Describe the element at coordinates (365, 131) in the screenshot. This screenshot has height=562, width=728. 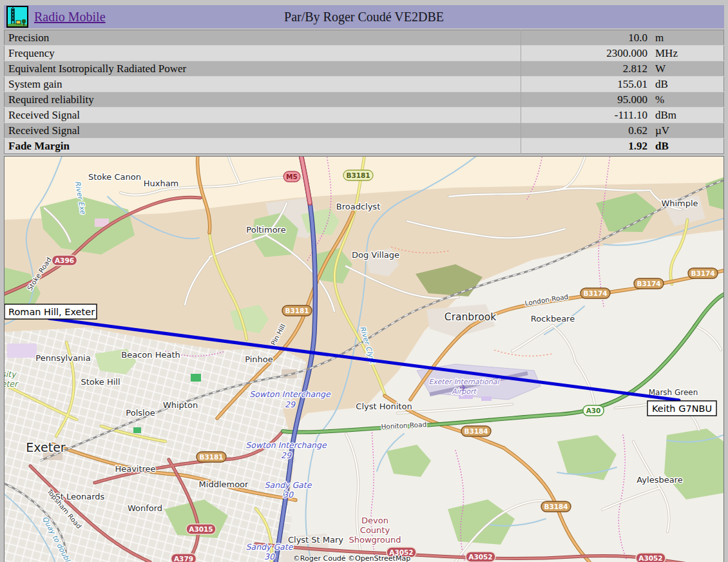
I see `report-row: Received Signal 0.62 µV` at that location.